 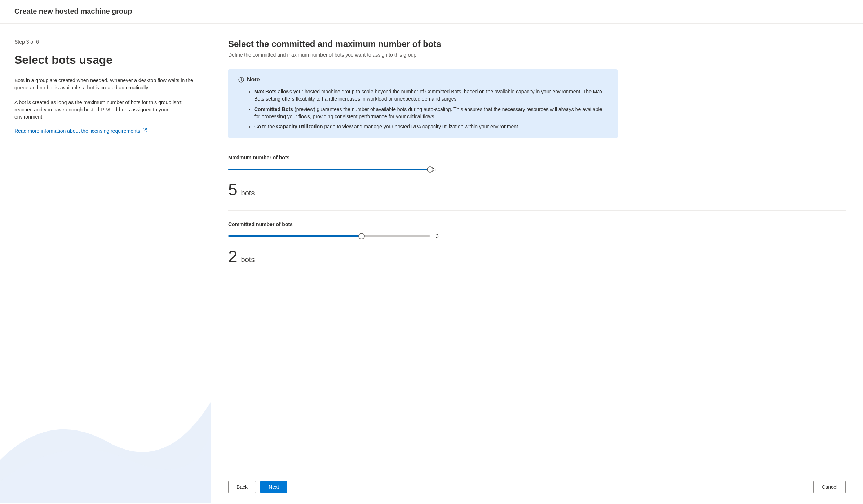 I want to click on committed-bots-label: Committed number of bots, so click(x=423, y=224).